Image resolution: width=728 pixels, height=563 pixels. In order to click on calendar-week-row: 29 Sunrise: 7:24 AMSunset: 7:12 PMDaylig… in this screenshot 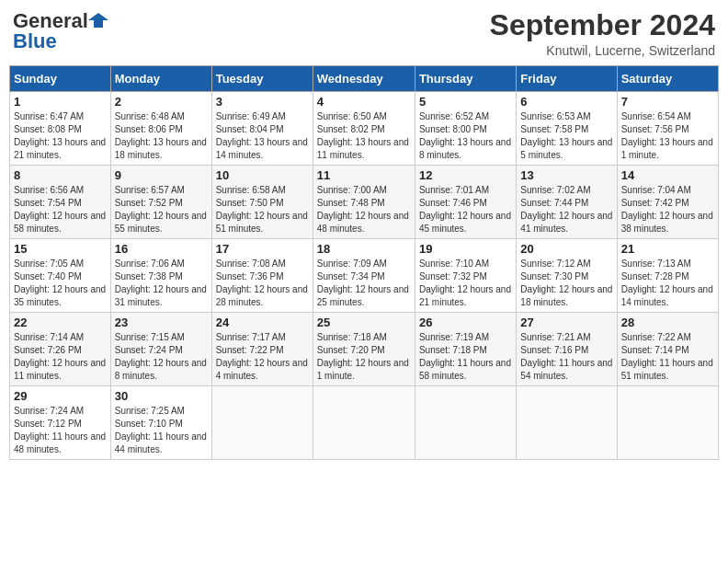, I will do `click(364, 423)`.